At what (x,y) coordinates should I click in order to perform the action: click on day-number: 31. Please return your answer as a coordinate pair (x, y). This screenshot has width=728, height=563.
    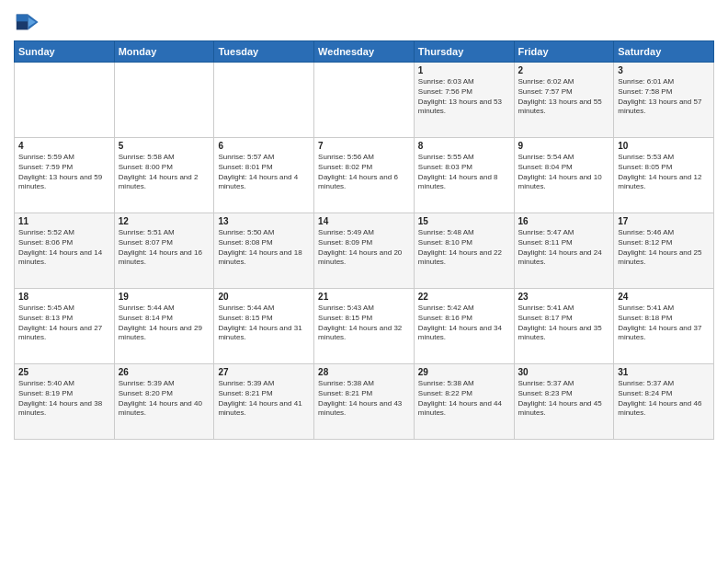
    Looking at the image, I should click on (664, 372).